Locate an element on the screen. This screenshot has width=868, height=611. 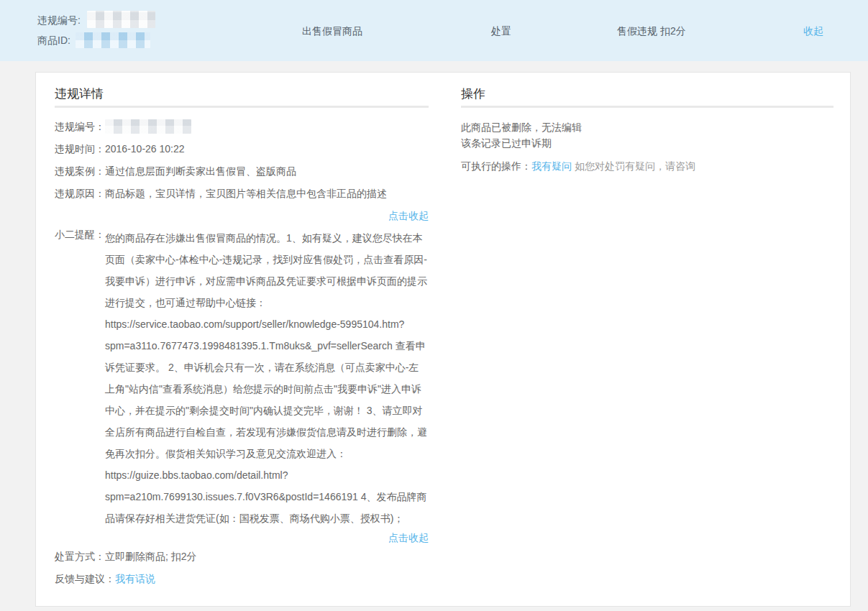
detail-row-disposal: 处置方式：立即删除商品; 扣2分 is located at coordinates (242, 556).